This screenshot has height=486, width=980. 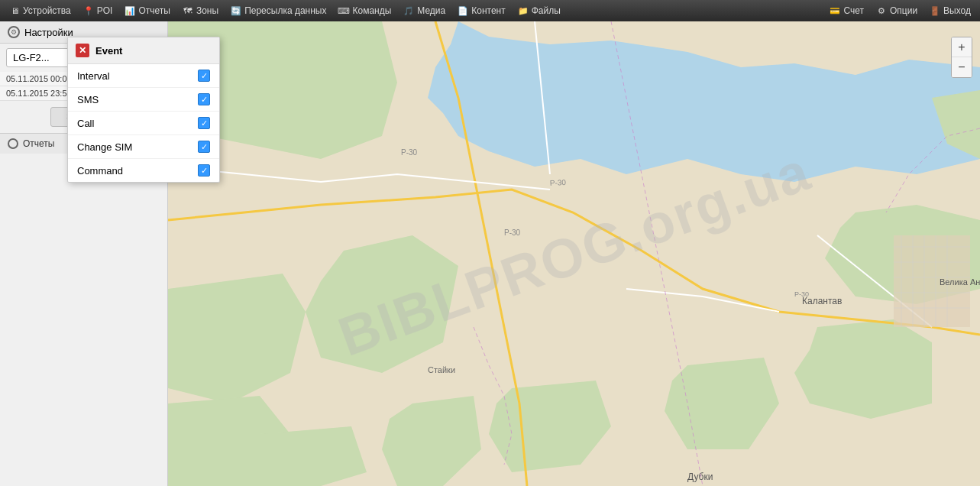 What do you see at coordinates (822, 301) in the screenshot?
I see `svg-text: Калантав` at bounding box center [822, 301].